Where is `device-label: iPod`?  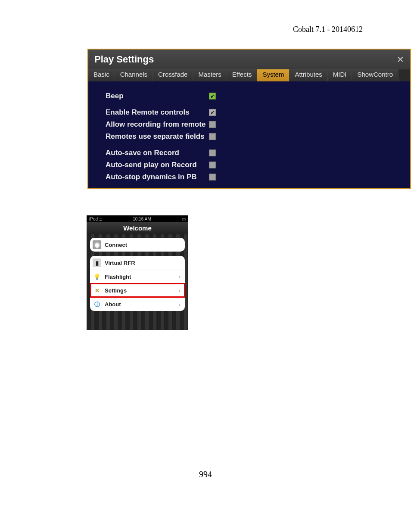 device-label: iPod is located at coordinates (96, 219).